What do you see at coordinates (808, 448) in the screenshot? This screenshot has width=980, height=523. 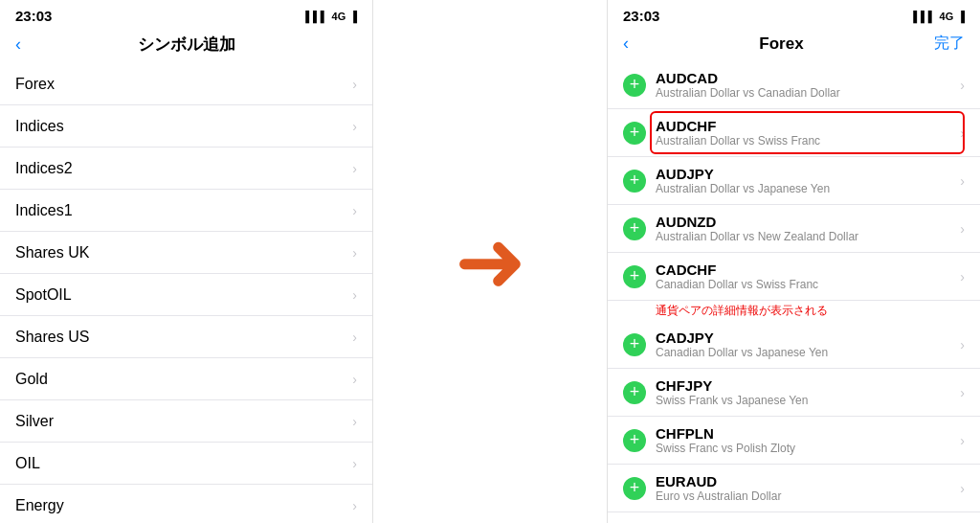 I see `forex-pair-desc: Swiss Franc vs Polish Zloty` at bounding box center [808, 448].